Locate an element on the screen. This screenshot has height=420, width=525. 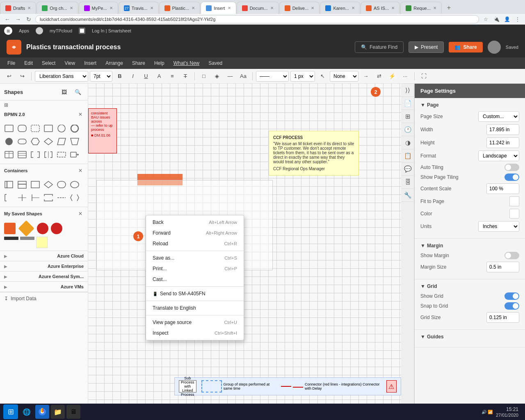
saved-shapes-close: ✕ is located at coordinates (80, 214).